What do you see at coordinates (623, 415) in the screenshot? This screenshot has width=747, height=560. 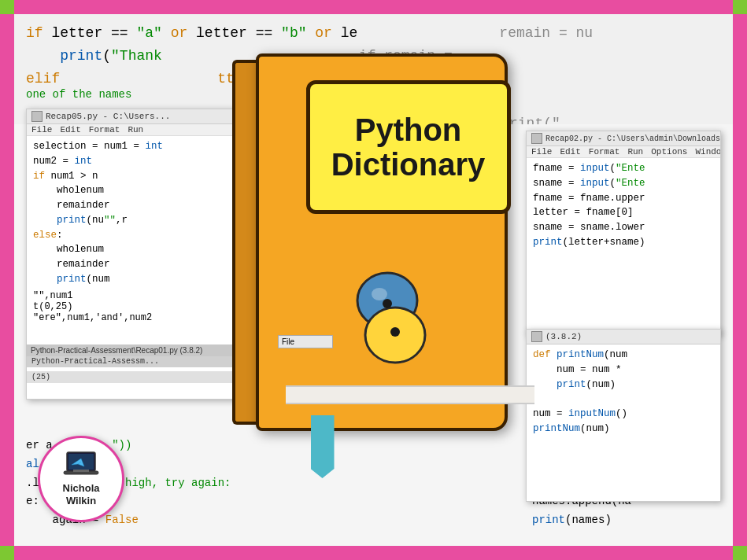 I see `code-window-printnum: (3.8.2) def printNum(num num = num * pri…` at bounding box center [623, 415].